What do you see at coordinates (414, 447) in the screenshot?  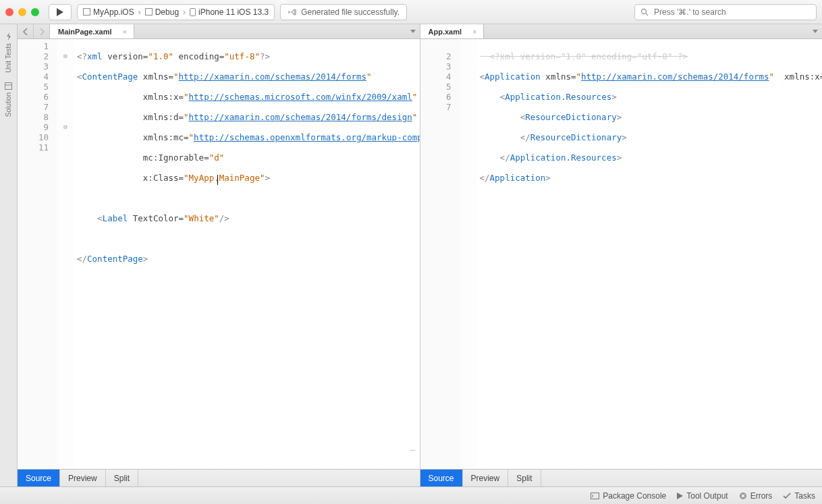 I see `scroll-stub-icon: —` at bounding box center [414, 447].